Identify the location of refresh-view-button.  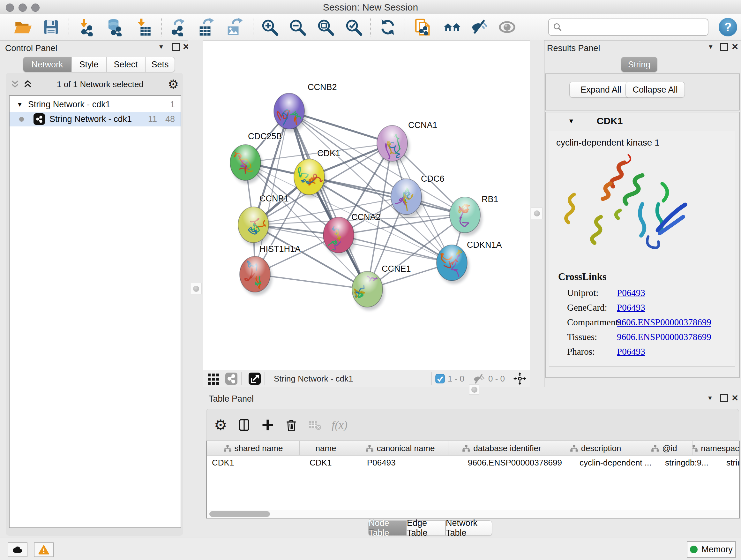
(388, 27).